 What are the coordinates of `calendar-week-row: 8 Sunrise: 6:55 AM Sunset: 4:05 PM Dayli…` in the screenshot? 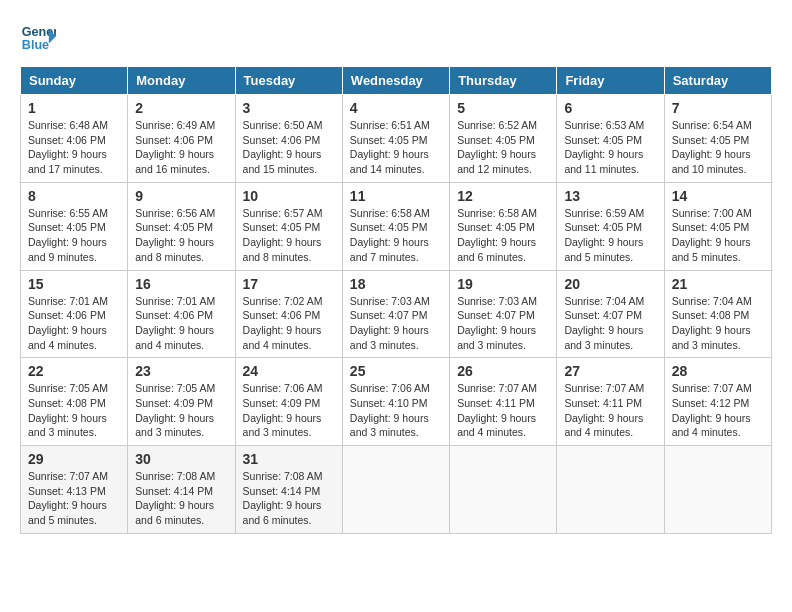 It's located at (396, 226).